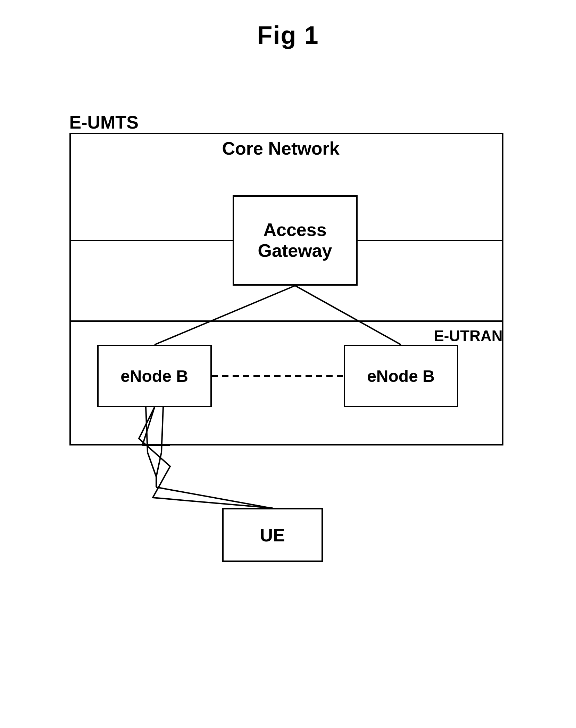 The height and width of the screenshot is (728, 576). Describe the element at coordinates (272, 535) in the screenshot. I see `ue-label: UE` at that location.